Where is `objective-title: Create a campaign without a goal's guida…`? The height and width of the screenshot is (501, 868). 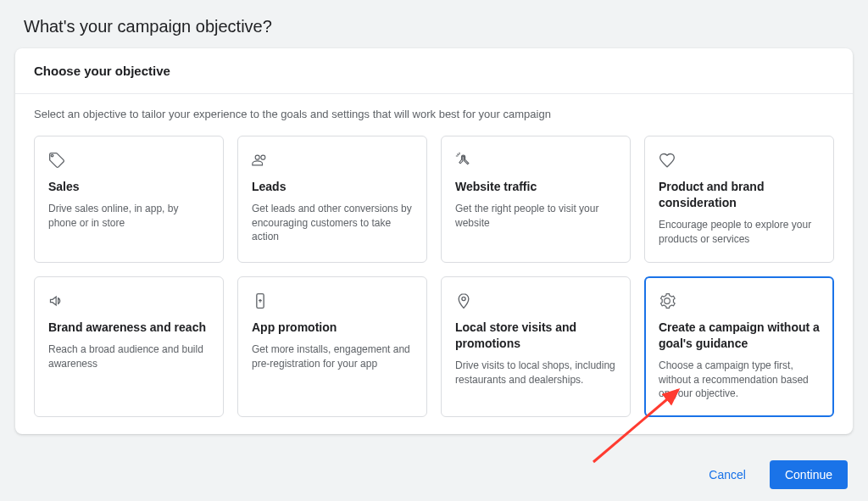
objective-title: Create a campaign without a goal's guida… is located at coordinates (739, 336).